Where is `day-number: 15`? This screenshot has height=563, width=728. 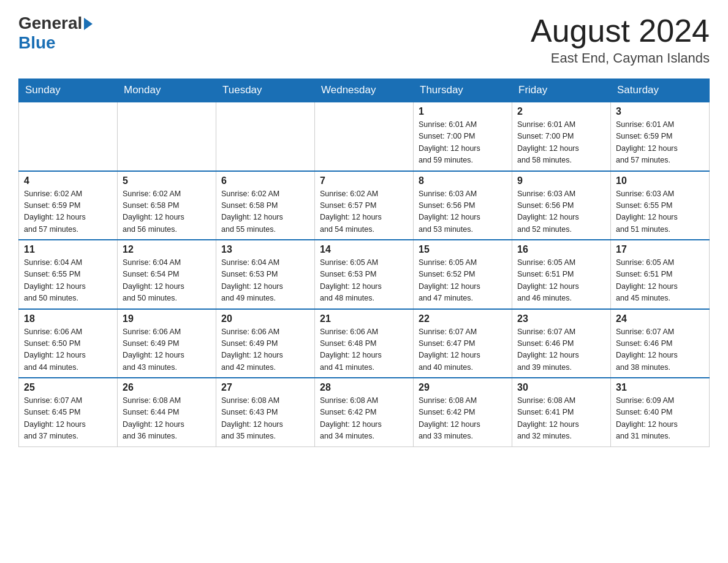
day-number: 15 is located at coordinates (463, 250).